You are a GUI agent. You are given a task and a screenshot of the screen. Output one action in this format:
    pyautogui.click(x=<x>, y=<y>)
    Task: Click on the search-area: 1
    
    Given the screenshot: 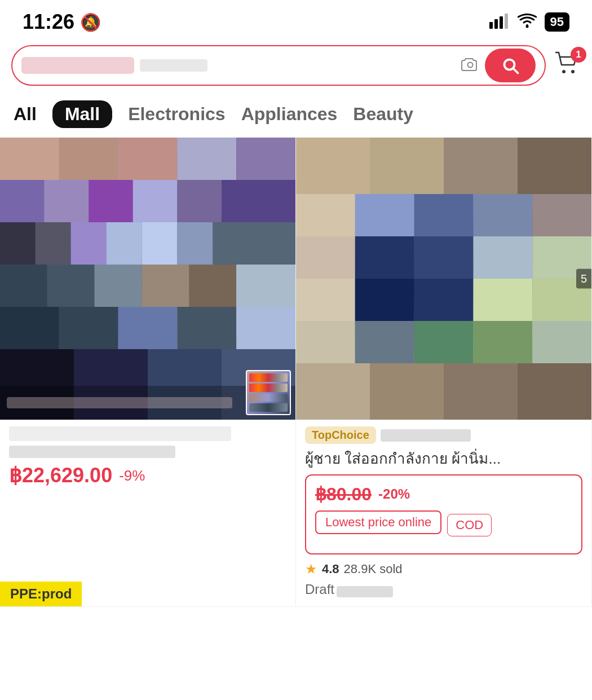 What is the action you would take?
    pyautogui.click(x=296, y=65)
    